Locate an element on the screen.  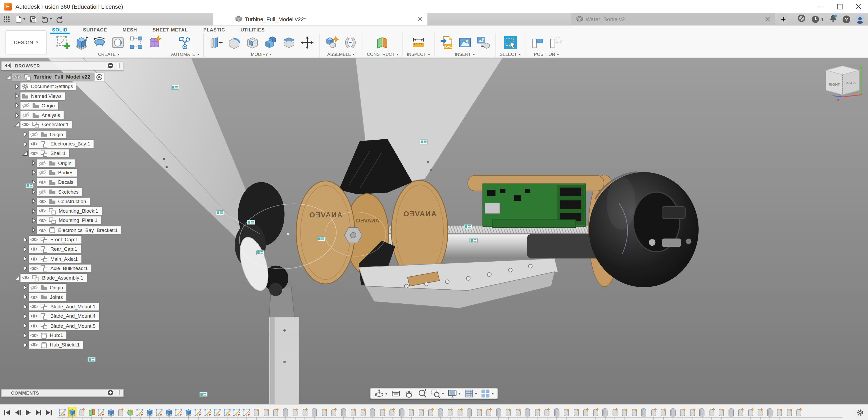
orbit-nav-button is located at coordinates (381, 393).